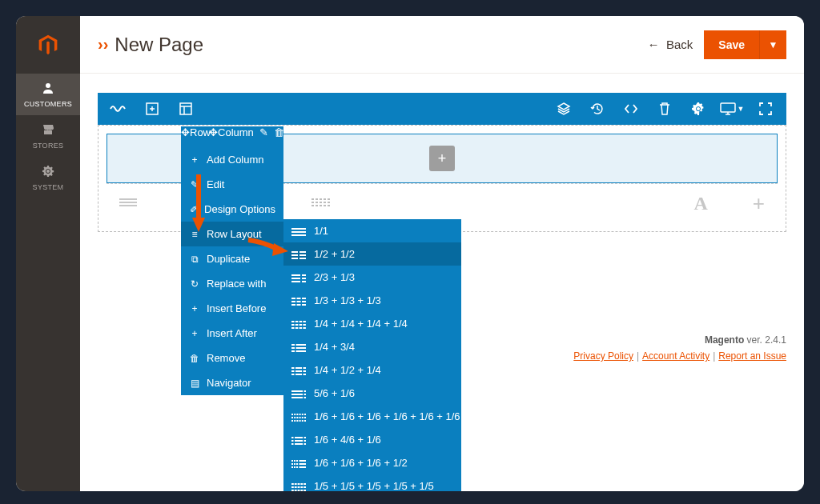 This screenshot has width=820, height=504. I want to click on palette-text-icon: A, so click(700, 203).